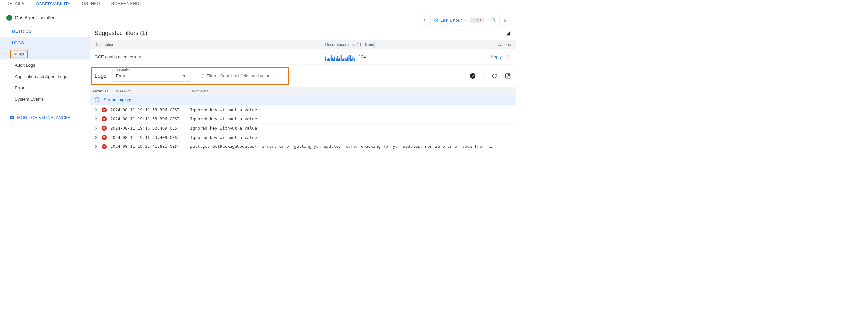  What do you see at coordinates (45, 76) in the screenshot?
I see `sidebar-item-app-agent-logs: Application and Agent Logs` at bounding box center [45, 76].